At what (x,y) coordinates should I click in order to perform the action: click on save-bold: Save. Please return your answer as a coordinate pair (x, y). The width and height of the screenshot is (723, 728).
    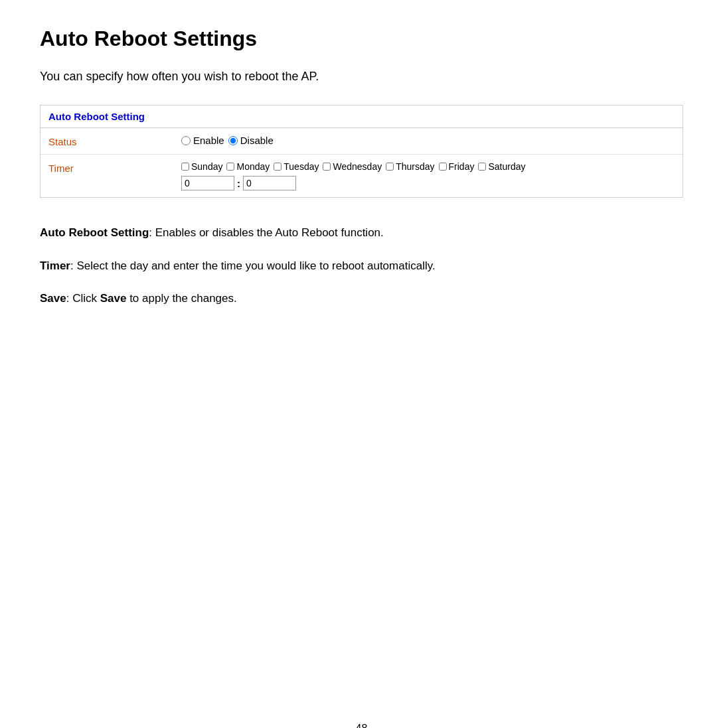
    Looking at the image, I should click on (114, 299).